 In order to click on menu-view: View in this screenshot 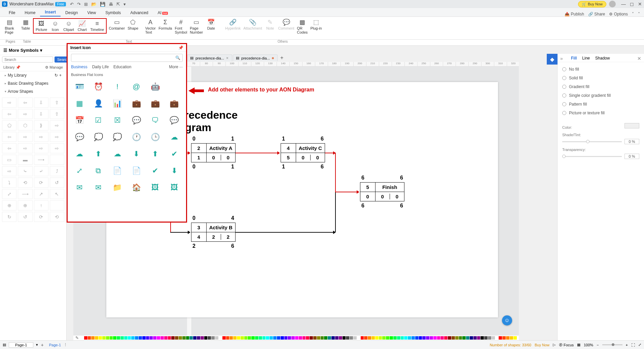, I will do `click(92, 13)`.